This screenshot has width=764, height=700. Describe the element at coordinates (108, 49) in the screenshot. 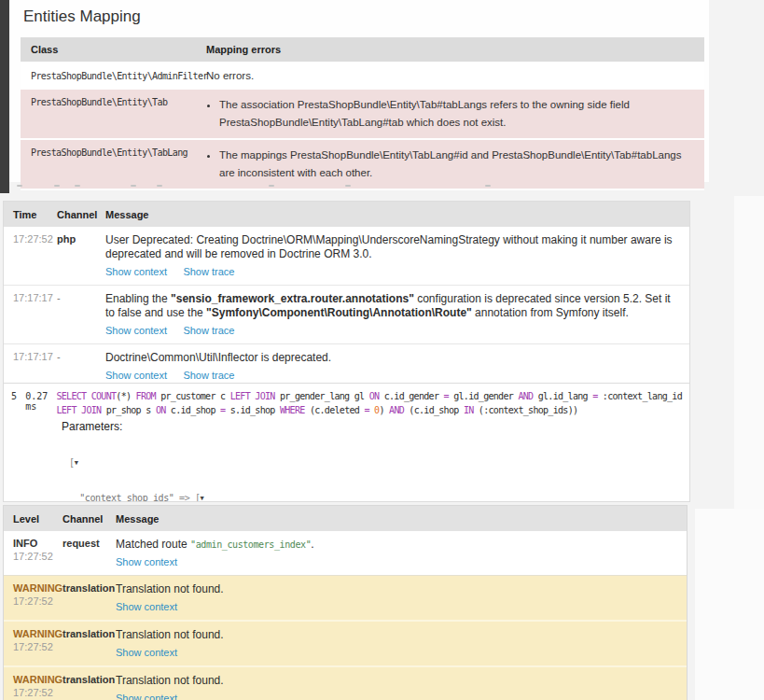

I see `column-header-class: Class` at that location.